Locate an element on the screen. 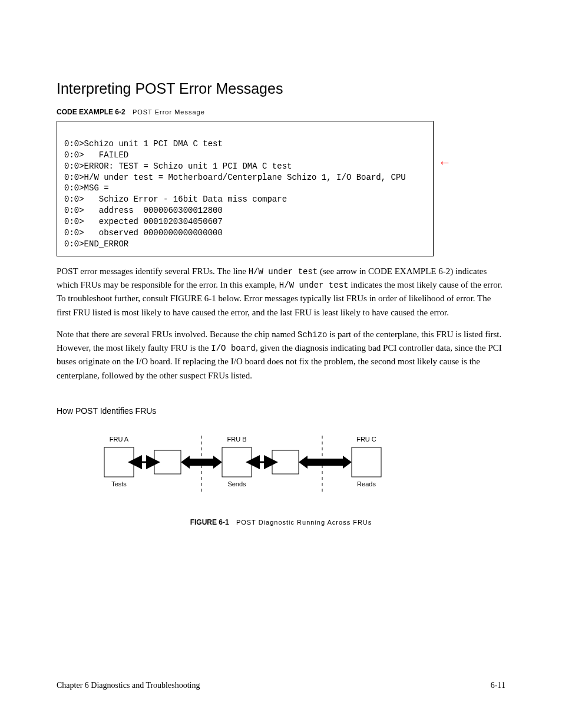 This screenshot has height=728, width=562. code-line: 0:0> Schizo Error - 16bit Data miss comp… is located at coordinates (176, 199).